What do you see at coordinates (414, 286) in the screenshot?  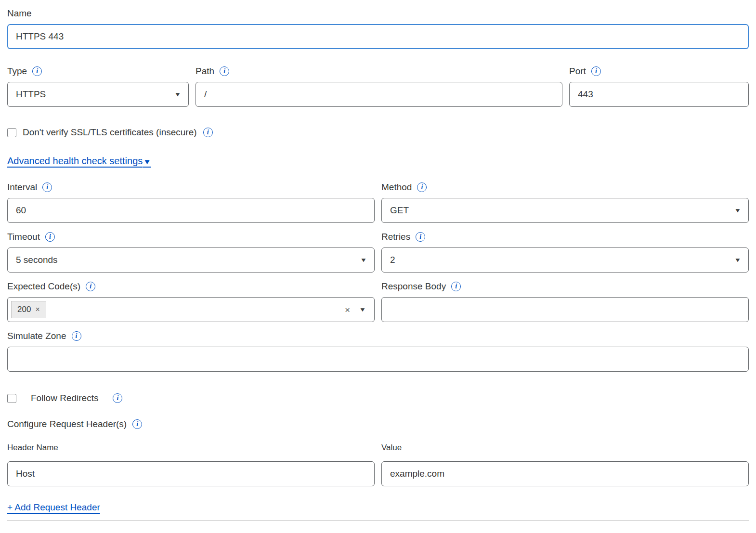 I see `response-body-label-text: Response Body` at bounding box center [414, 286].